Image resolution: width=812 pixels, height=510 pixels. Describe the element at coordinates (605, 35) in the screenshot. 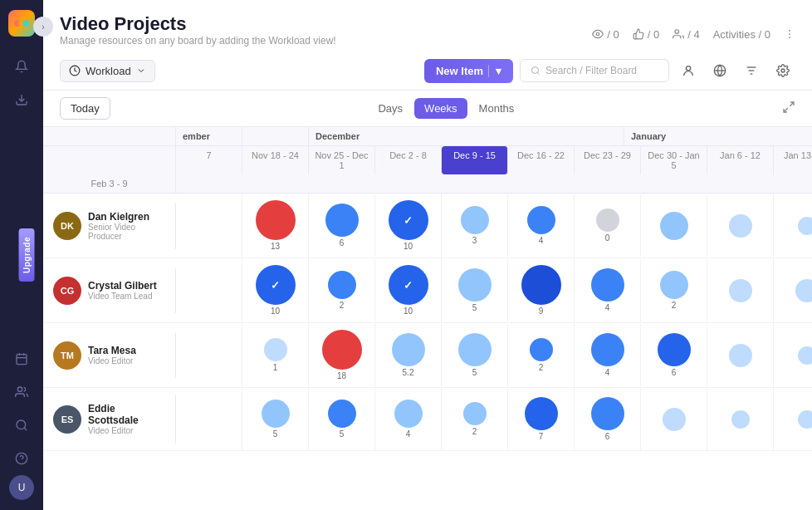

I see `meta-eye: / 0` at that location.